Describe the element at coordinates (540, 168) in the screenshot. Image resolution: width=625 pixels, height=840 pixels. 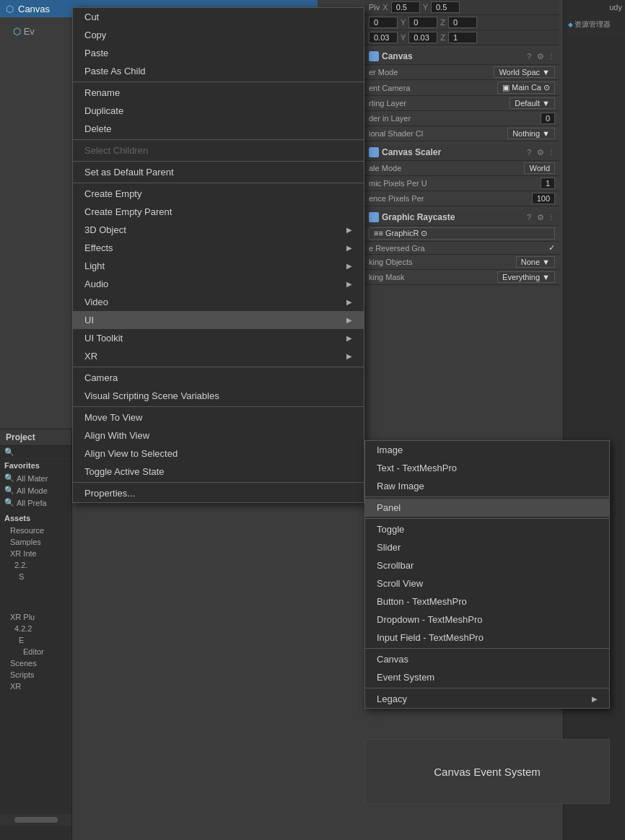
I see `scale-mode-value: World` at that location.